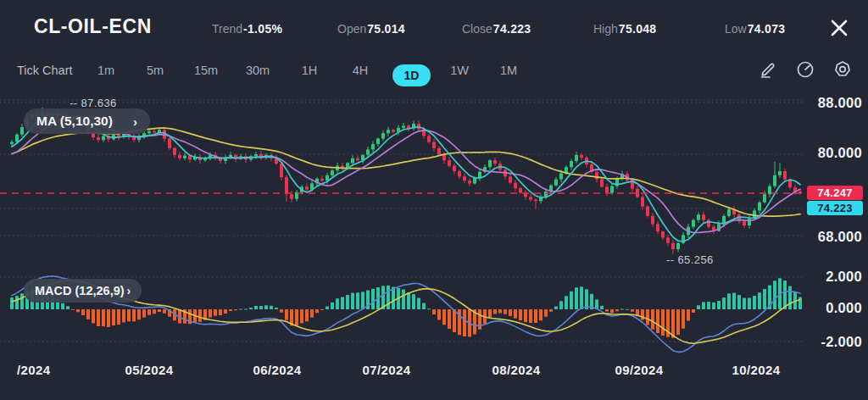  What do you see at coordinates (690, 259) in the screenshot?
I see `low-marker: -- 65.256` at bounding box center [690, 259].